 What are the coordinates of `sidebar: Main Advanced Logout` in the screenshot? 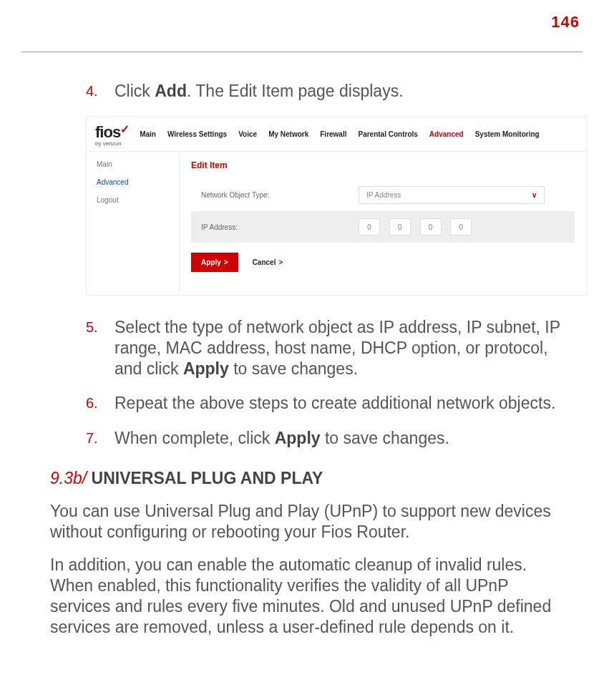 It's located at (133, 223).